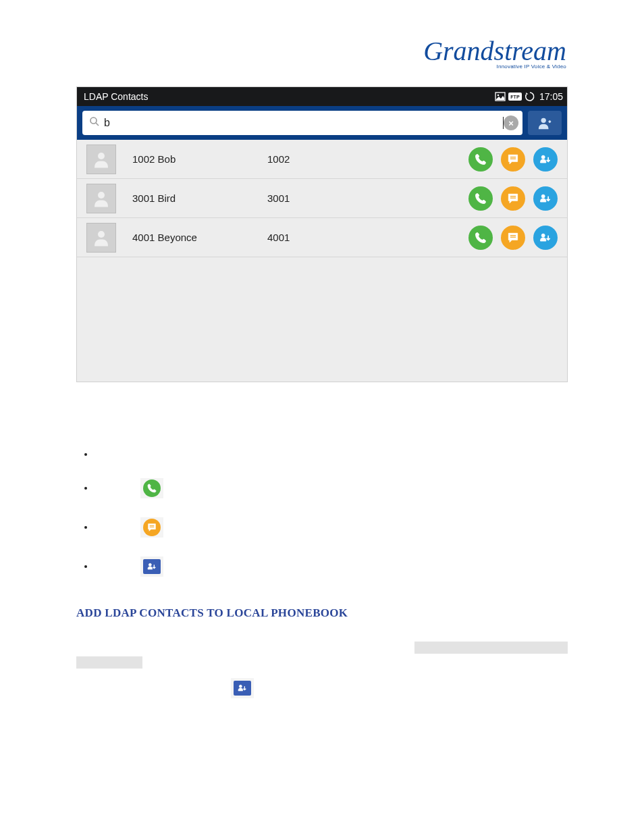 This screenshot has height=834, width=644. What do you see at coordinates (495, 51) in the screenshot?
I see `brand-logo-text: Grandstream` at bounding box center [495, 51].